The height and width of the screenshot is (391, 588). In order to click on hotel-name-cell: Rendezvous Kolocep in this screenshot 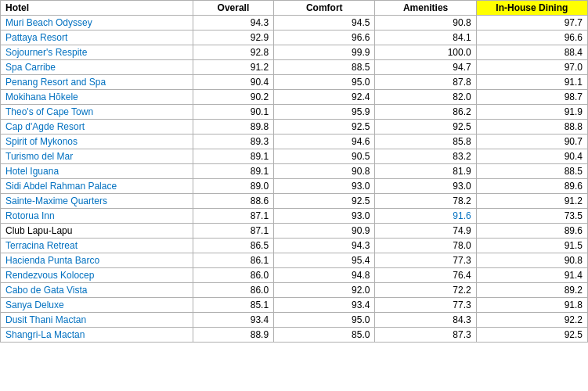, I will do `click(97, 275)`.